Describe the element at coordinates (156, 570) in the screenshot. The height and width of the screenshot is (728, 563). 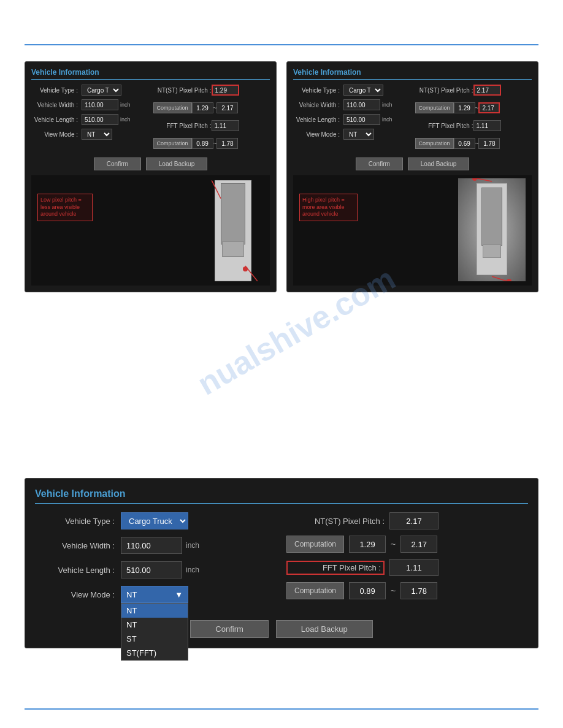
I see `bottom-vehicle-length-row: Vehicle Length : inch` at that location.